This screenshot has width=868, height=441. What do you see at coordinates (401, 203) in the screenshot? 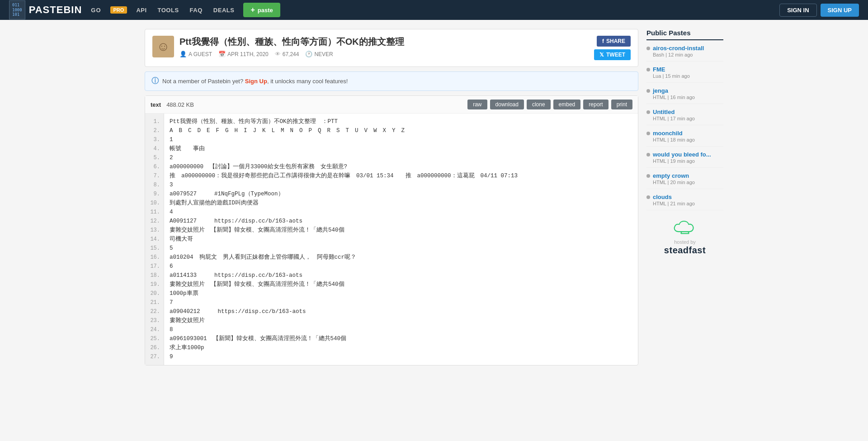
I see `code-line: 到處對人宣揚他的遊戲ID叫肉便器` at bounding box center [401, 203].